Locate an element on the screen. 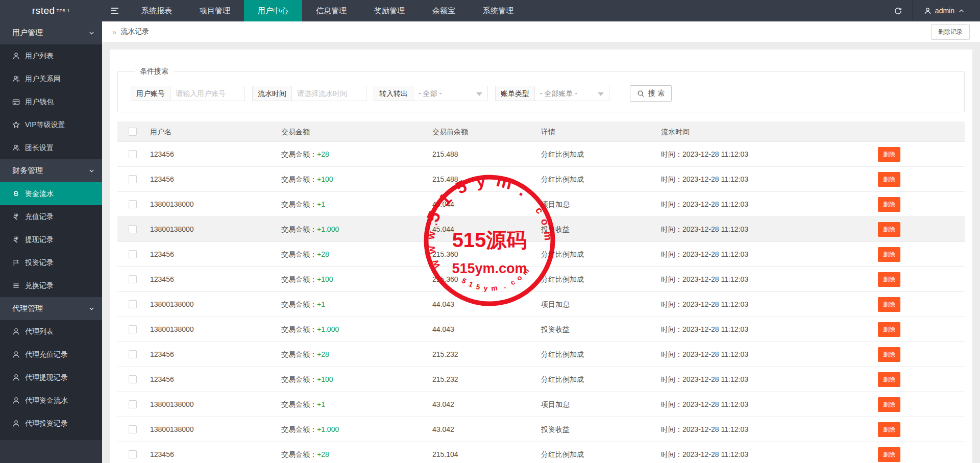 The width and height of the screenshot is (980, 463). detail-cell: 项目加息 is located at coordinates (601, 304).